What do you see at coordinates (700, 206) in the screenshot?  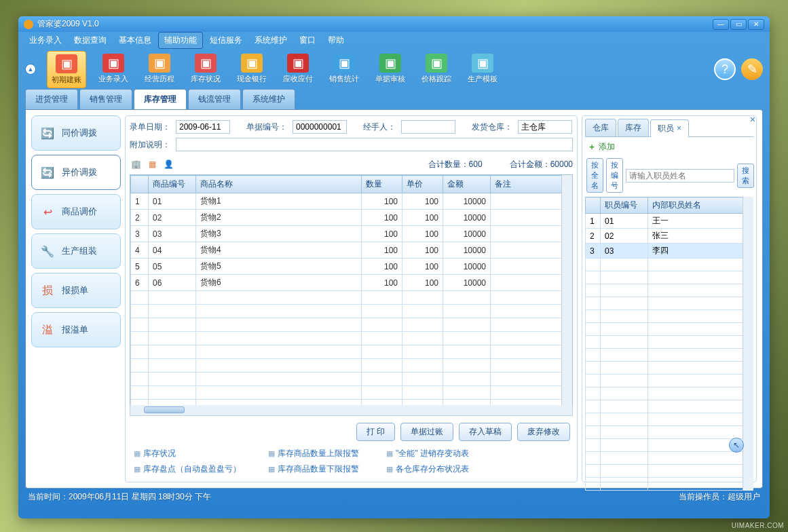 I see `rp-header-2: 内部职员姓名` at bounding box center [700, 206].